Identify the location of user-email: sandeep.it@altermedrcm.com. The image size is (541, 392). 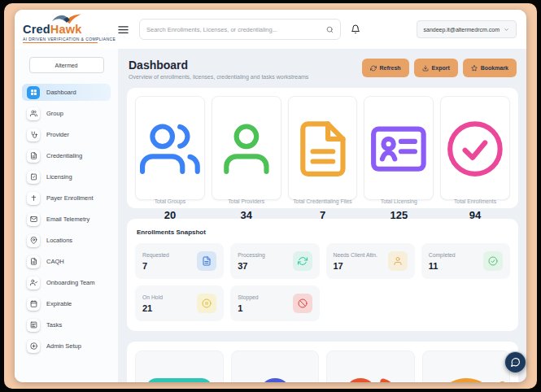
(462, 29).